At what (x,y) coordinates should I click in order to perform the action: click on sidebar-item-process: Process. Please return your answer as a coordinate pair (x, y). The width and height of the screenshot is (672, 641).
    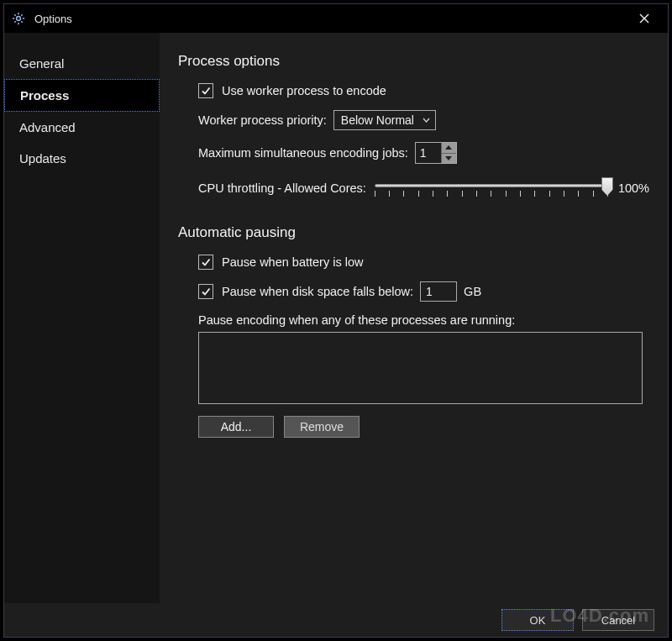
    Looking at the image, I should click on (82, 96).